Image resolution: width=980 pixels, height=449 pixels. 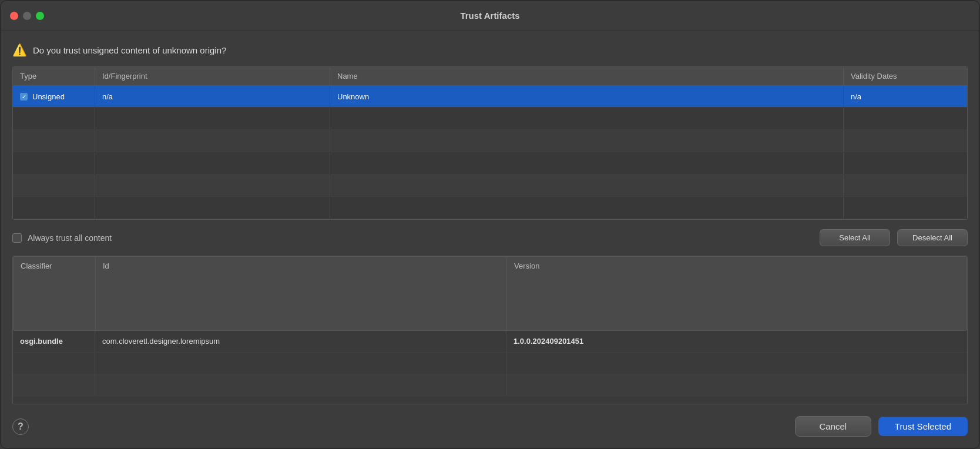 What do you see at coordinates (17, 238) in the screenshot?
I see `always-trust-checkbox` at bounding box center [17, 238].